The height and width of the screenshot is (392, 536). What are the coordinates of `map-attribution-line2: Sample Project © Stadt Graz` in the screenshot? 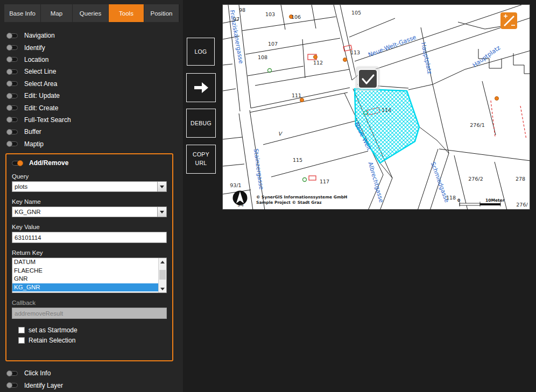 It's located at (289, 202).